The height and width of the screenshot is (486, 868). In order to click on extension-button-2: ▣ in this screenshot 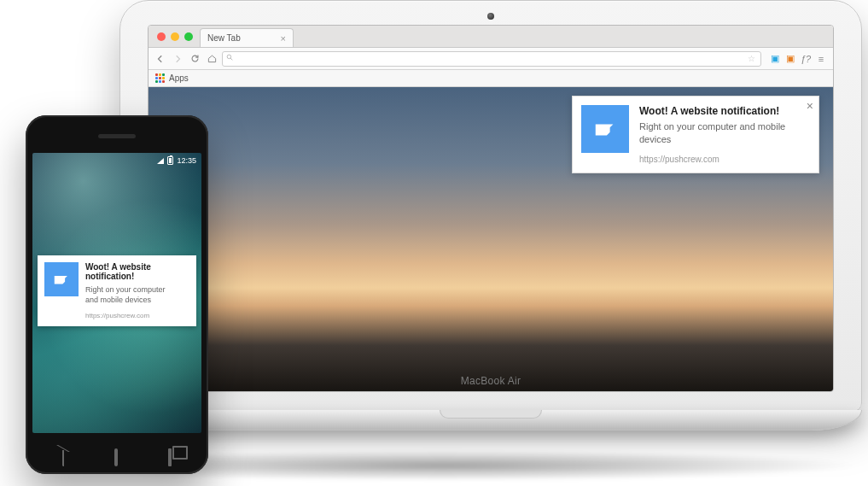, I will do `click(790, 59)`.